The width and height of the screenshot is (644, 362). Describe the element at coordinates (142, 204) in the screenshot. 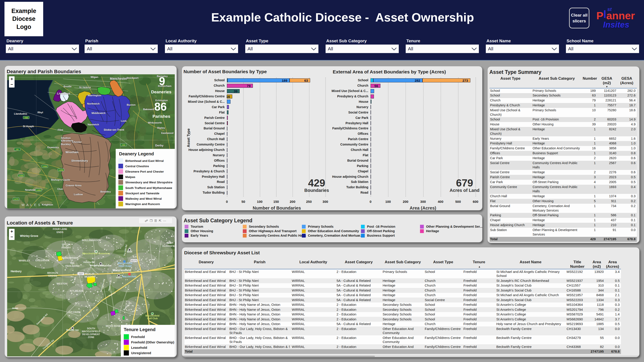

I see `svg-text: Warrington and Runcorn` at that location.